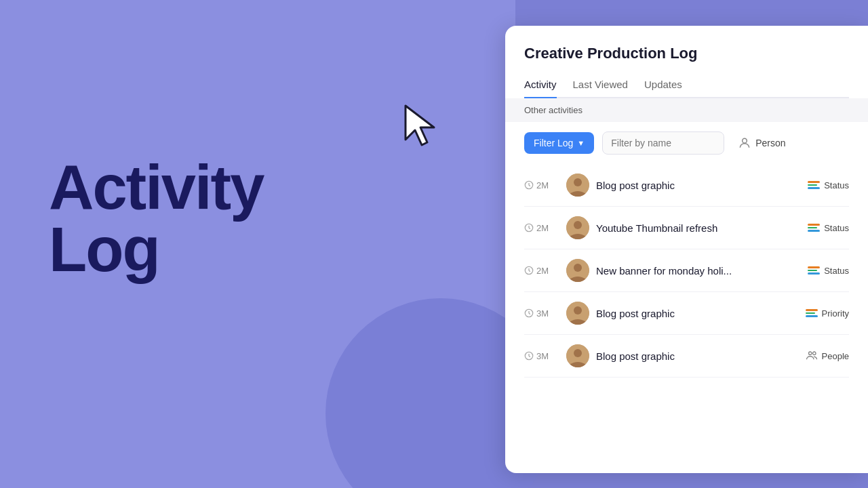  I want to click on activity-field: Priority, so click(818, 313).